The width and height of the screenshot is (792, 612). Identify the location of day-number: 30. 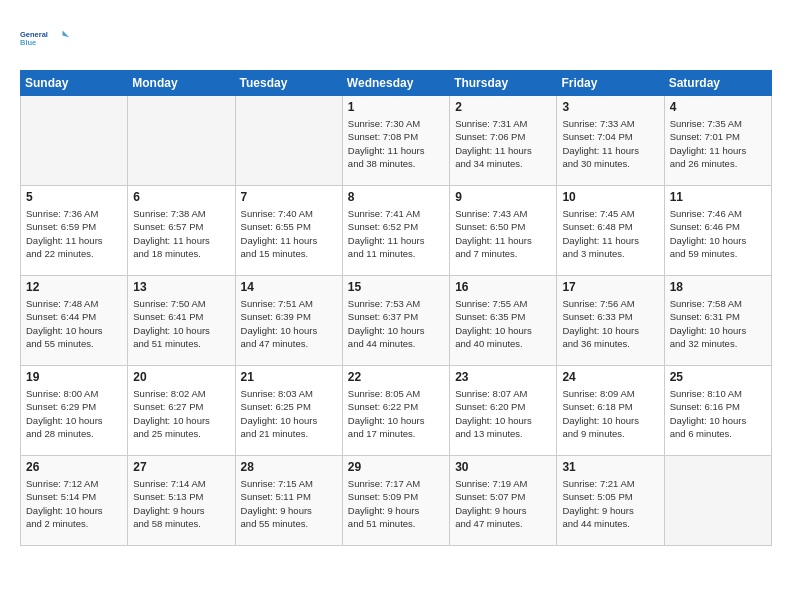
(503, 467).